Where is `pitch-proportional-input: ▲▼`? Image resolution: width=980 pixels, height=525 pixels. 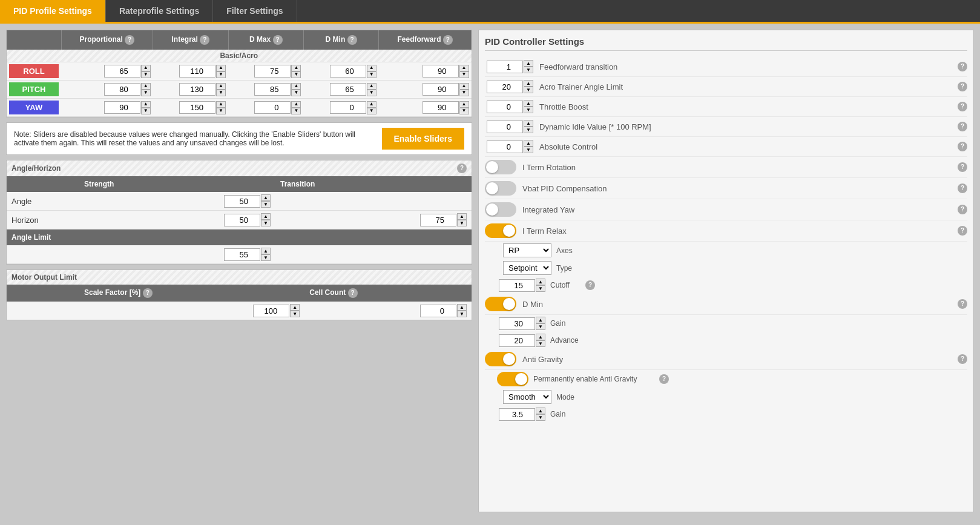 pitch-proportional-input: ▲▼ is located at coordinates (107, 90).